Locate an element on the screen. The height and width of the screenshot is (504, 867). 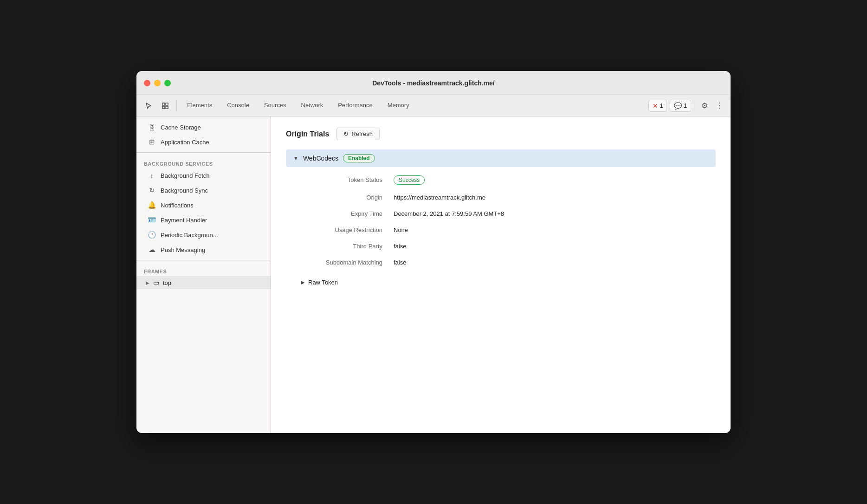
raw-token-label: Raw Token is located at coordinates (323, 282).